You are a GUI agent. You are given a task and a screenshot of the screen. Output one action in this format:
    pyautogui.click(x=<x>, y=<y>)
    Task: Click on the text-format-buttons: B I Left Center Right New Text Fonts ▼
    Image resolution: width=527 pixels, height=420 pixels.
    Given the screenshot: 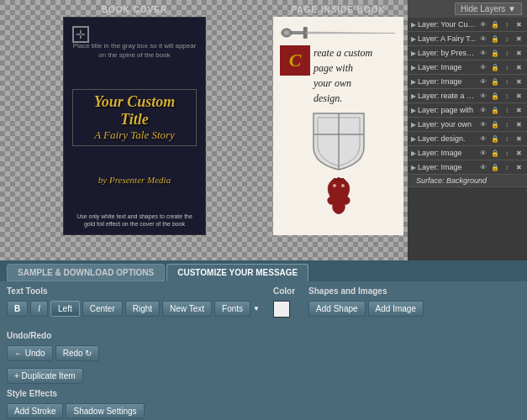 What is the action you would take?
    pyautogui.click(x=133, y=309)
    